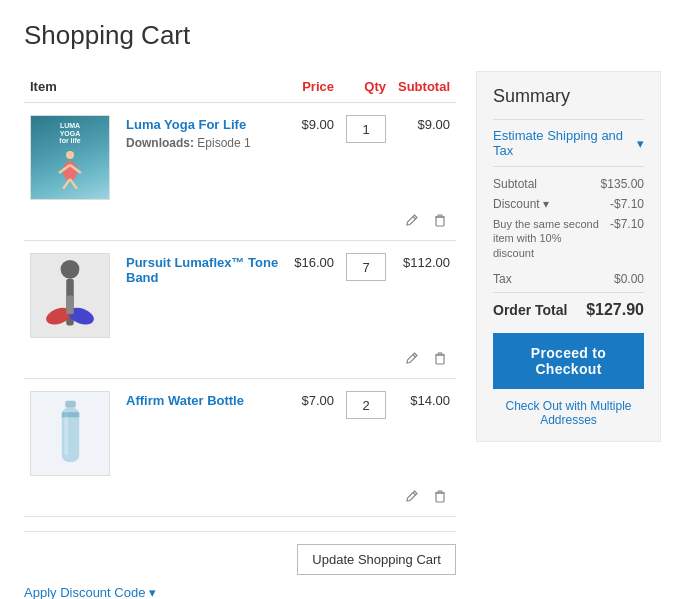  I want to click on summary-title: Summary, so click(568, 96).